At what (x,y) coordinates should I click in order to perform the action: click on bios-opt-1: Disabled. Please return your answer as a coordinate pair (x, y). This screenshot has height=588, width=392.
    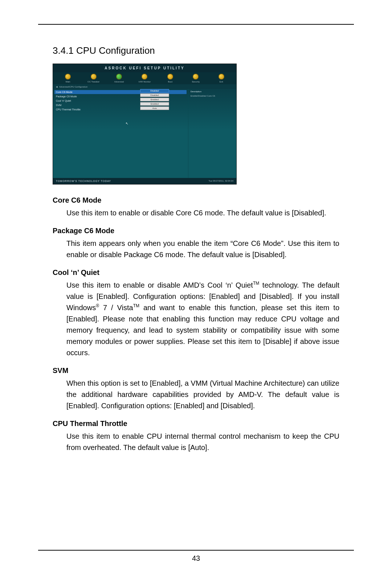
    Looking at the image, I should click on (155, 95).